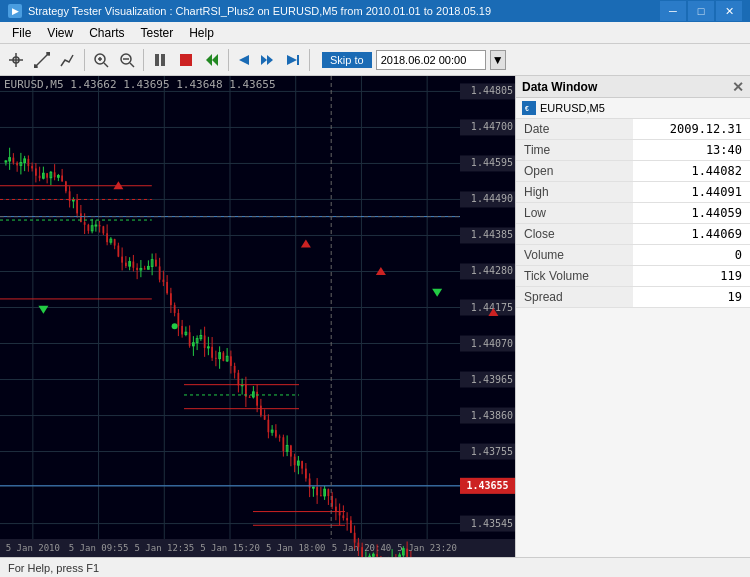 The height and width of the screenshot is (577, 750). Describe the element at coordinates (574, 298) in the screenshot. I see `data-label: Spread` at that location.